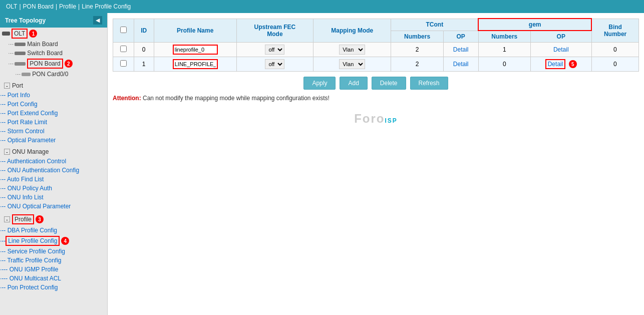  I want to click on sidebar-item-optical-parameter: ·-- Optical Parameter, so click(54, 140).